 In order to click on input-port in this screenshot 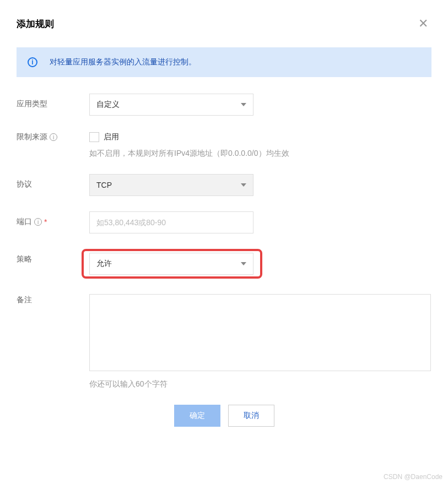, I will do `click(171, 222)`.